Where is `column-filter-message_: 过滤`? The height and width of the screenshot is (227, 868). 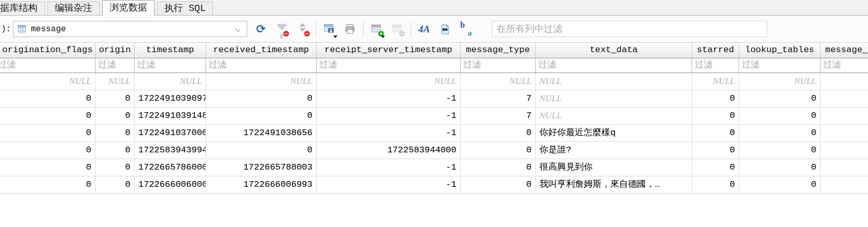
column-filter-message_: 过滤 is located at coordinates (844, 66).